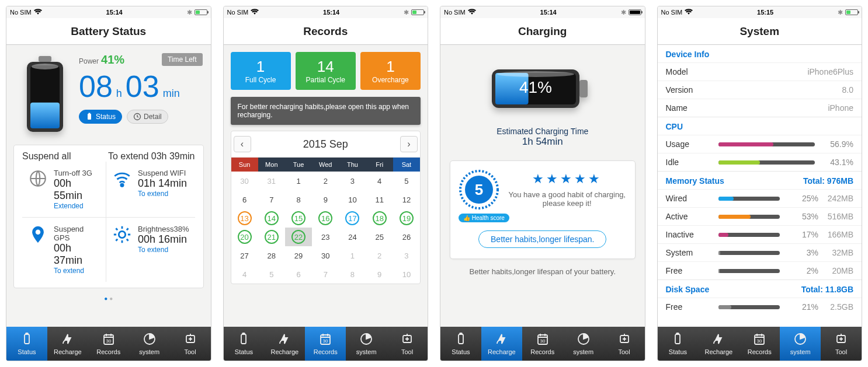 The width and height of the screenshot is (868, 367). What do you see at coordinates (77, 206) in the screenshot?
I see `option-link: Extended` at bounding box center [77, 206].